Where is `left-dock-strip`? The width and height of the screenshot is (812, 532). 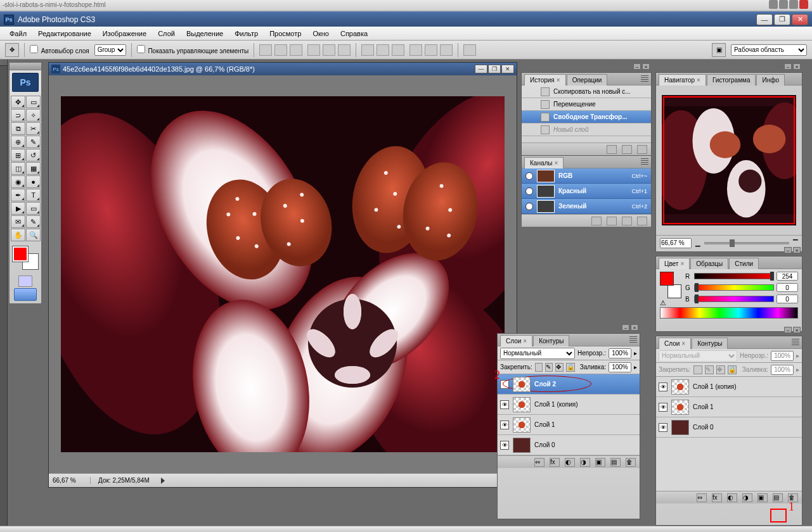 left-dock-strip is located at coordinates (4, 296).